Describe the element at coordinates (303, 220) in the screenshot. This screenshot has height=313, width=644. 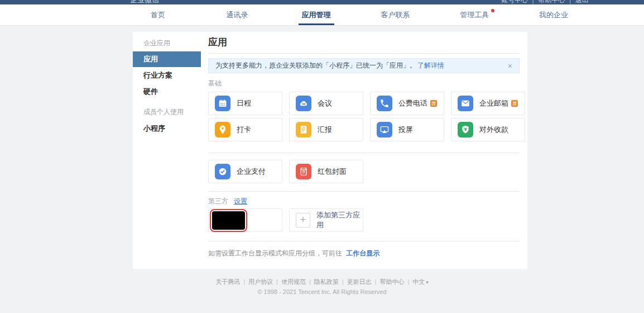
I see `plus-icon: +` at that location.